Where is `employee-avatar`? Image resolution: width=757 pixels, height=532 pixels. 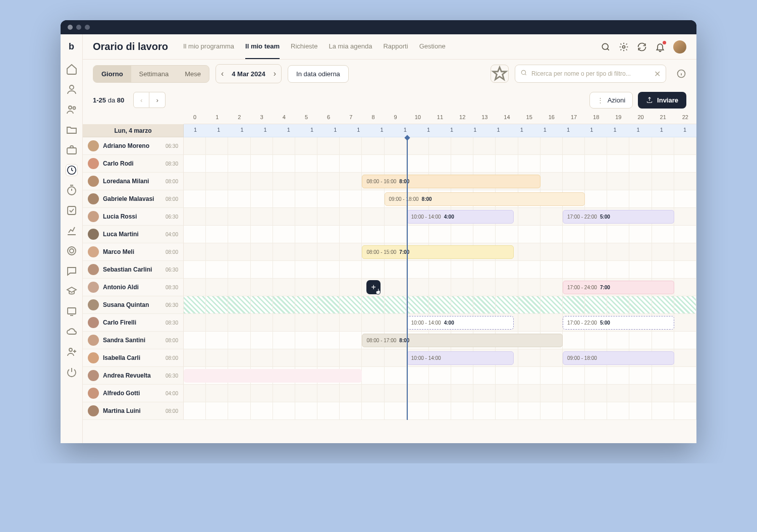
employee-avatar is located at coordinates (93, 217).